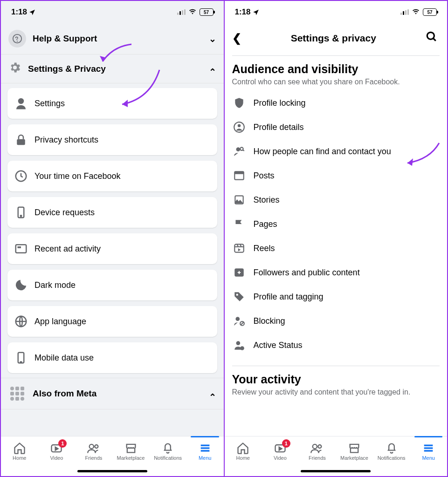 This screenshot has width=448, height=477. I want to click on app-language-label: App language, so click(61, 321).